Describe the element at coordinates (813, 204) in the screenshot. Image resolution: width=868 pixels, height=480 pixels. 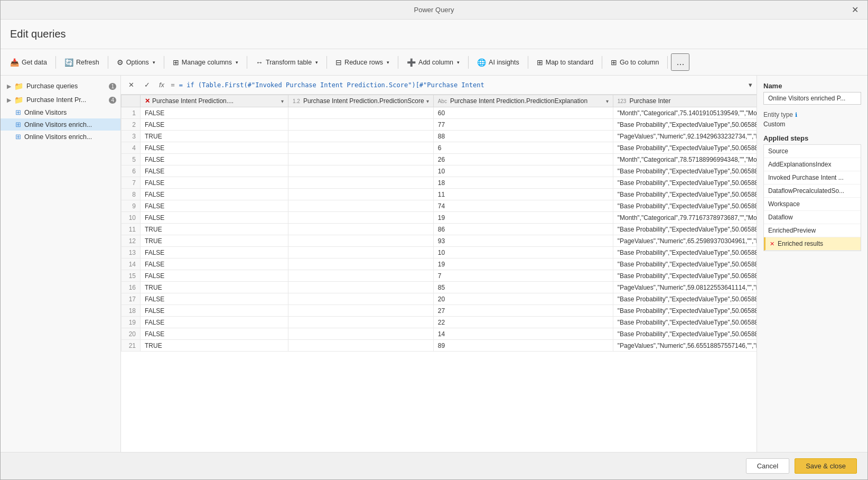
I see `step-item-workspace: Workspace` at that location.